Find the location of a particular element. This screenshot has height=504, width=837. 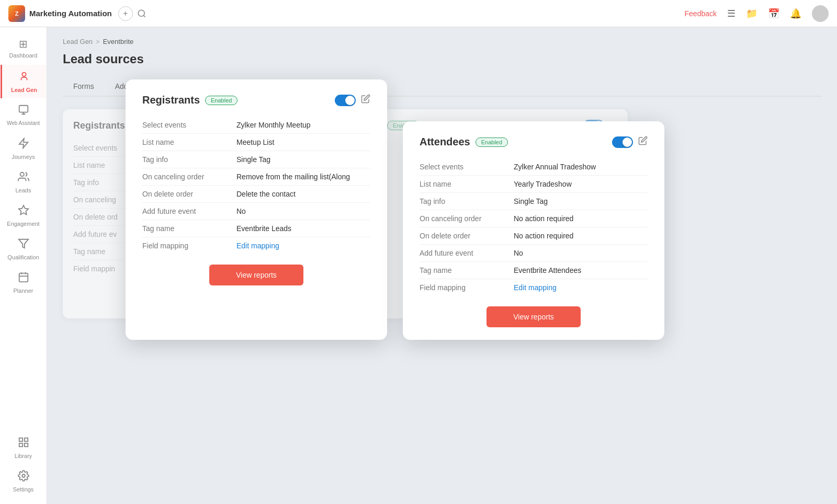

folder-icon: 📁 is located at coordinates (752, 14).